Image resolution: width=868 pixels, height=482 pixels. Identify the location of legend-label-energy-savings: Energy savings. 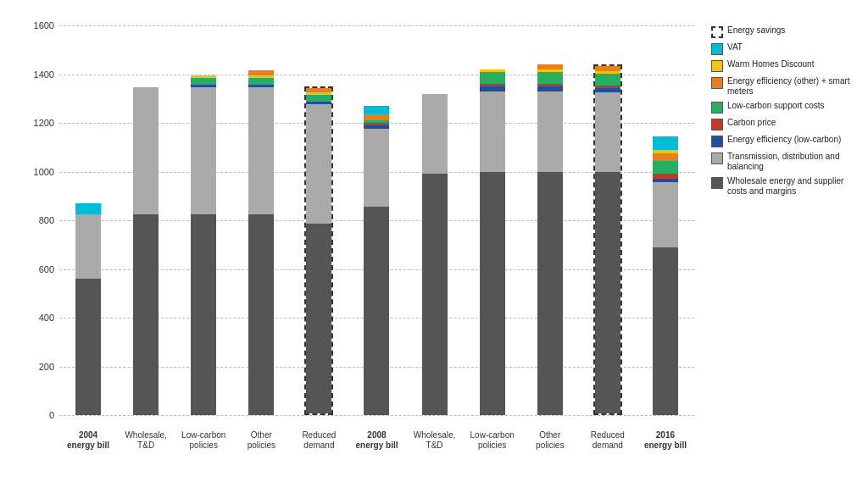
(756, 30).